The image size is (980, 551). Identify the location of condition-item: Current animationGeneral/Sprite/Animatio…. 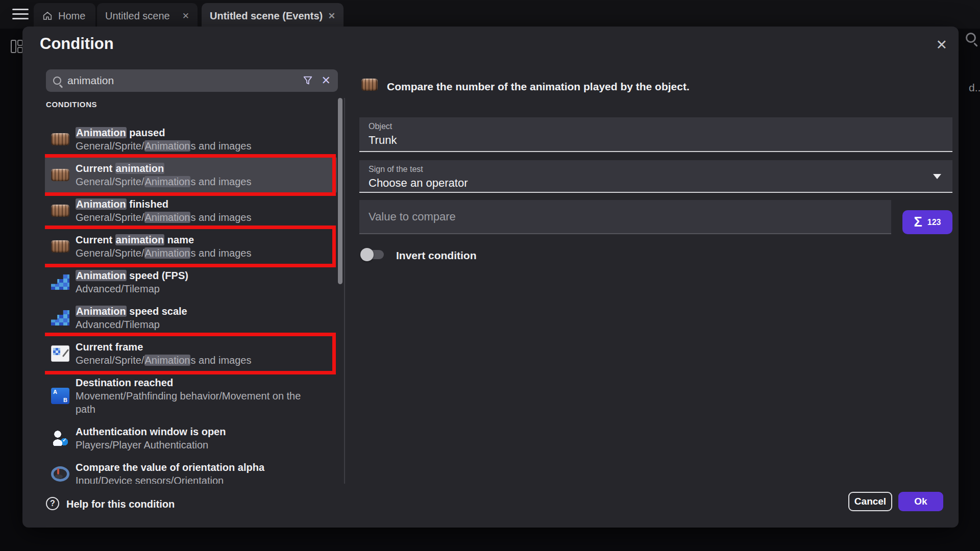
(191, 175).